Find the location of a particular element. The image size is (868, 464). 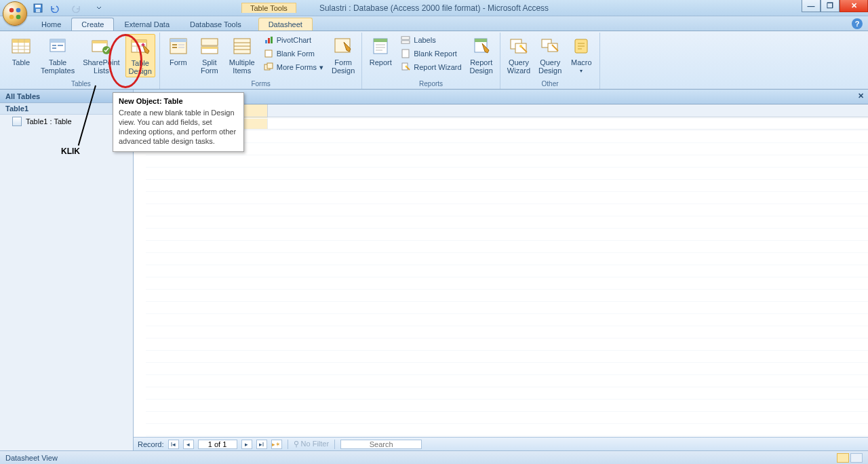

sharepoint-label: SharePoint Lists is located at coordinates (101, 66).